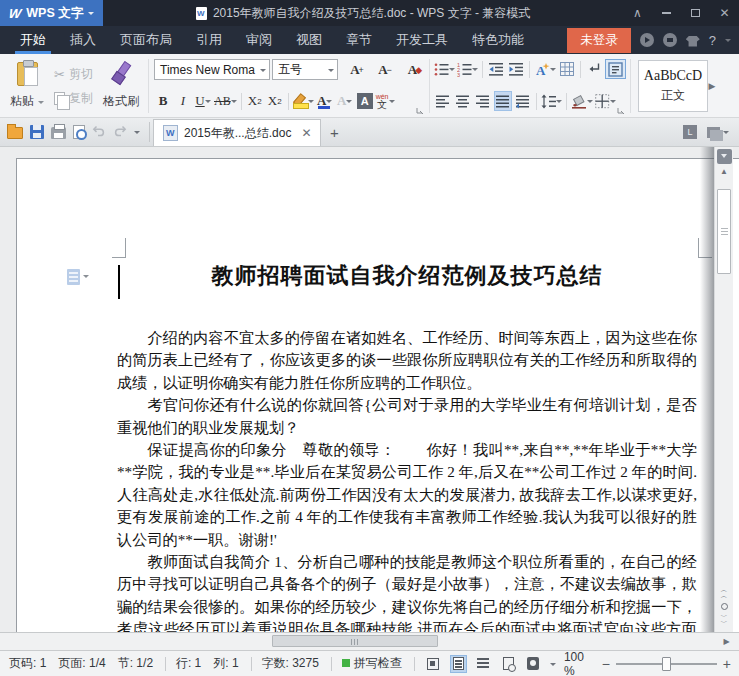 This screenshot has width=739, height=676. Describe the element at coordinates (552, 101) in the screenshot. I see `line-spacing-button` at that location.